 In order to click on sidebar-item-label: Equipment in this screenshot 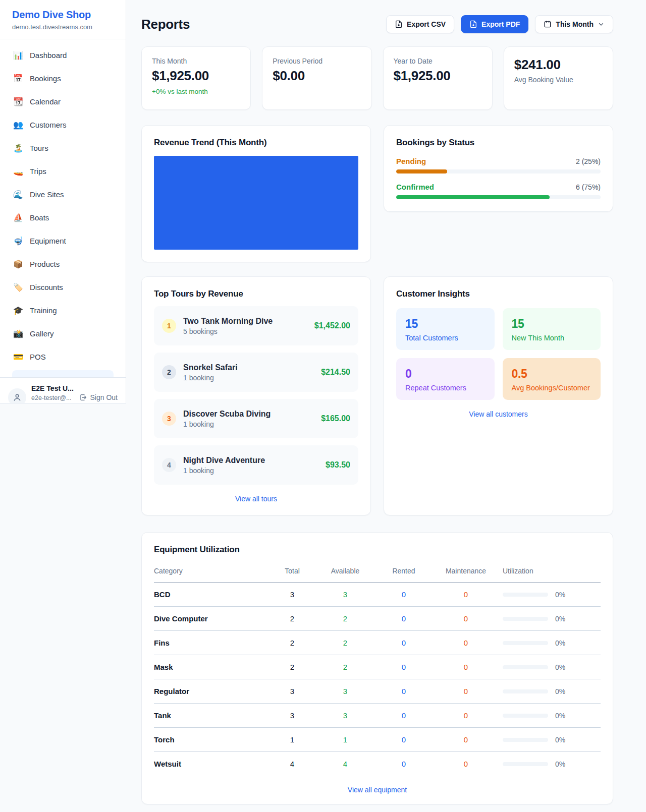, I will do `click(48, 241)`.